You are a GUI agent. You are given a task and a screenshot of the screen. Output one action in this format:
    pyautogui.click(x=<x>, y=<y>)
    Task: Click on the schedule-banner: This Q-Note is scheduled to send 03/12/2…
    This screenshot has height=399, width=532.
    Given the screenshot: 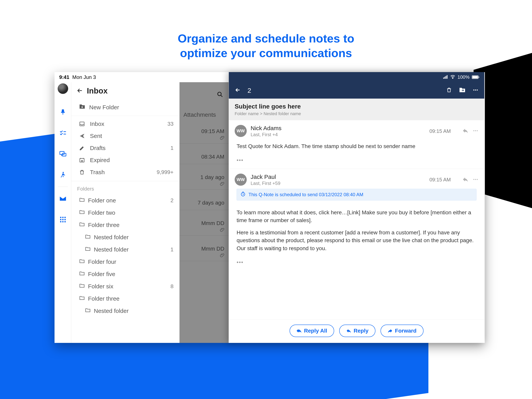 What is the action you would take?
    pyautogui.click(x=356, y=194)
    